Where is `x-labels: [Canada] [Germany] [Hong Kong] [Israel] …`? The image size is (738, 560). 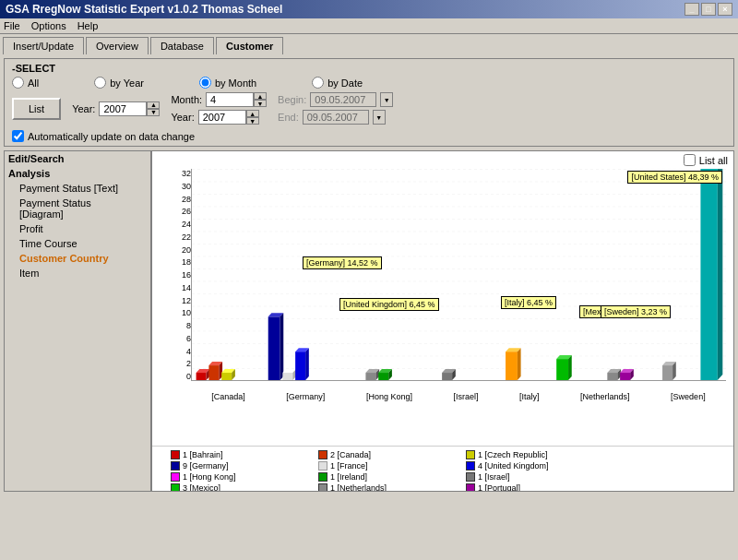
x-labels: [Canada] [Germany] [Hong Kong] [Israel] … is located at coordinates (458, 397).